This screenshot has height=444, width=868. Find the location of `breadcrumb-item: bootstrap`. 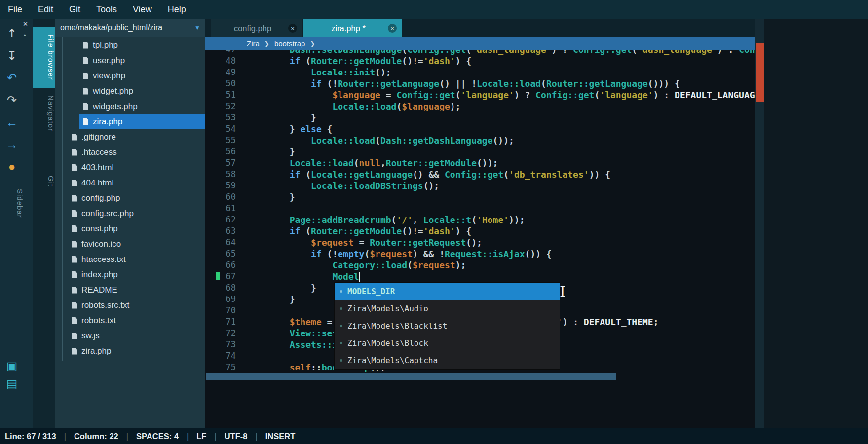

breadcrumb-item: bootstrap is located at coordinates (290, 43).